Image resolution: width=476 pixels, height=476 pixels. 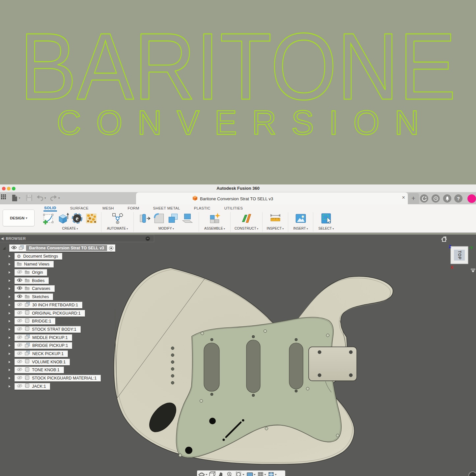 I want to click on construct-icon, so click(x=246, y=219).